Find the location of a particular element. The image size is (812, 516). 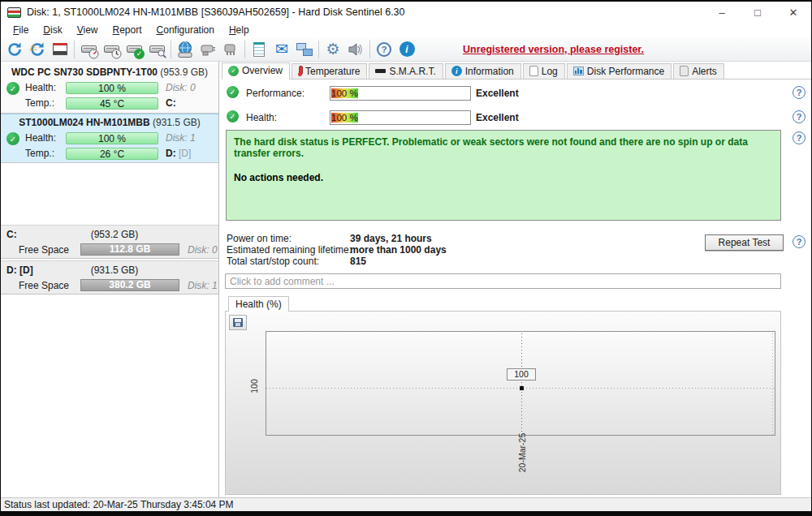

tab-bar: ✓Overview Temperature S.M.A.R.T. iInform… is located at coordinates (516, 71).